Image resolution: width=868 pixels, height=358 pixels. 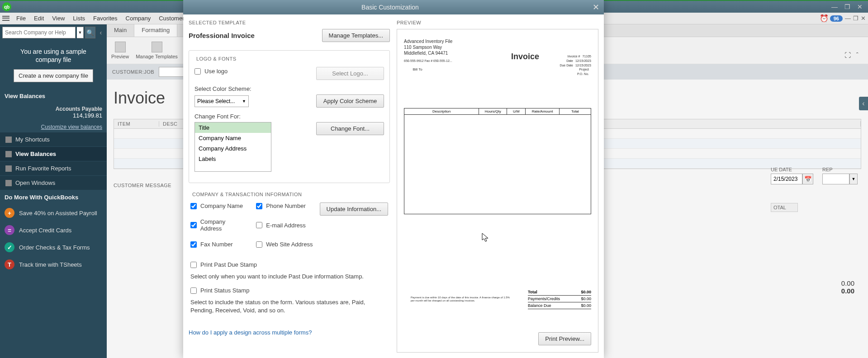 I want to click on create-company-button: Create a new company file, so click(x=53, y=76).